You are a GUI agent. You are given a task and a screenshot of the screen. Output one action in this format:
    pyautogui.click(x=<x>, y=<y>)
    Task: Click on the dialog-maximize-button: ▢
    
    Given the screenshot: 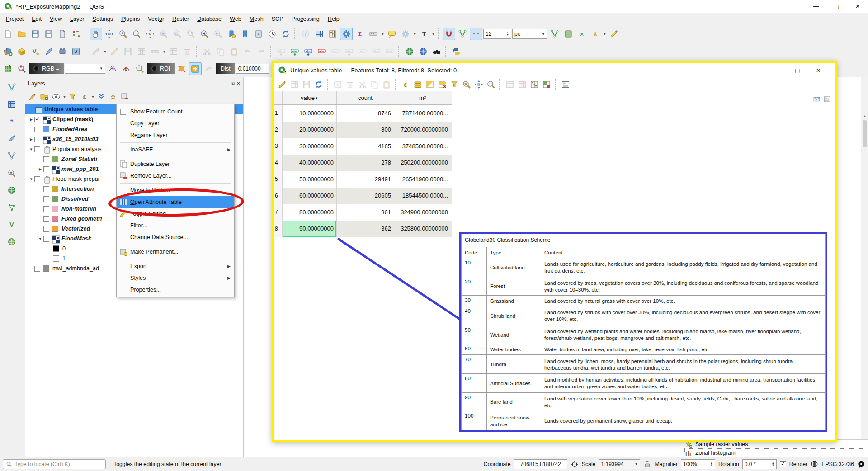 What is the action you would take?
    pyautogui.click(x=797, y=71)
    